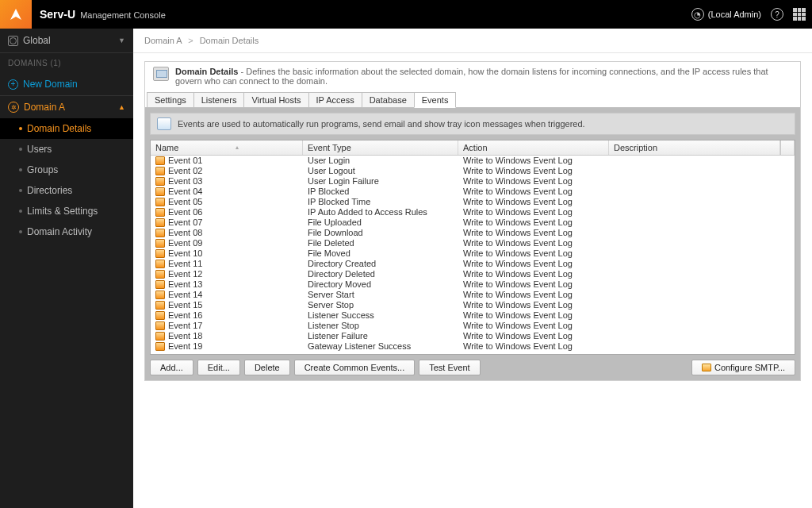 The height and width of the screenshot is (508, 812). I want to click on delete-button: Delete, so click(267, 368).